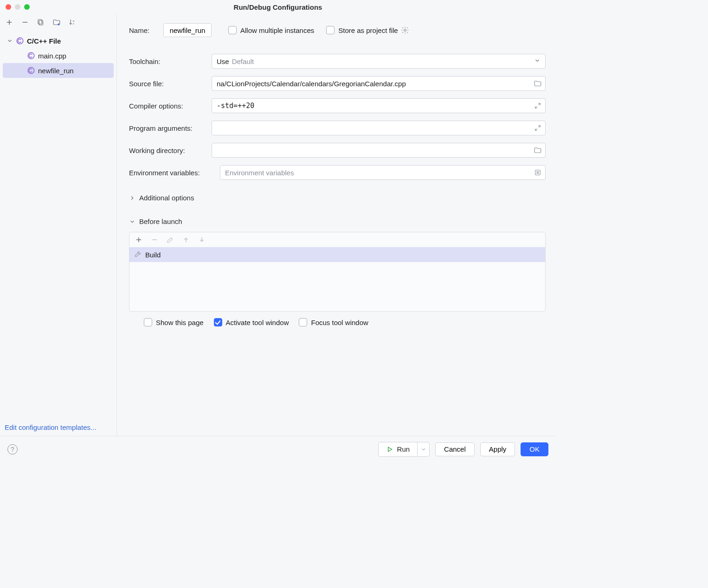 The height and width of the screenshot is (588, 708). I want to click on window-title: Run/Debug Configurations, so click(278, 7).